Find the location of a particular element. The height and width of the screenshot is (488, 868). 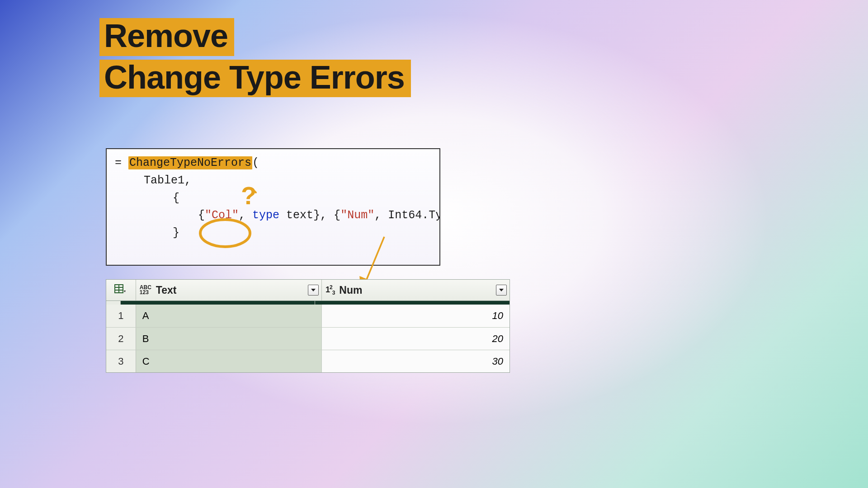

open-paren: ( is located at coordinates (256, 163).